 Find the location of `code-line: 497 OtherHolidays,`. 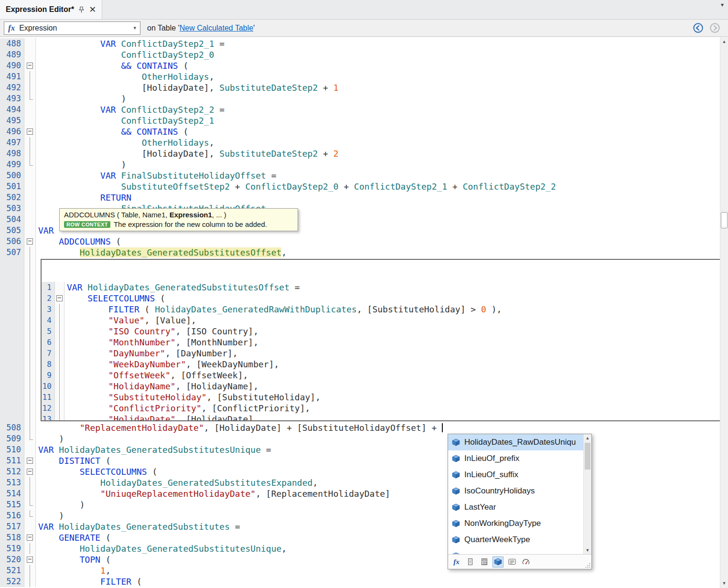

code-line: 497 OtherHolidays, is located at coordinates (364, 142).